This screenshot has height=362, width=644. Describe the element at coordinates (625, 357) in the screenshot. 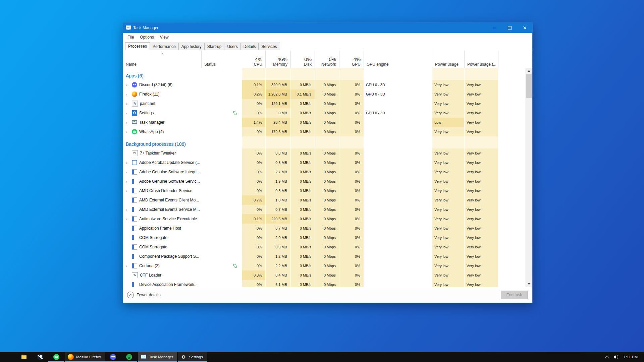

I see `system-tray: 1:11 PM` at that location.